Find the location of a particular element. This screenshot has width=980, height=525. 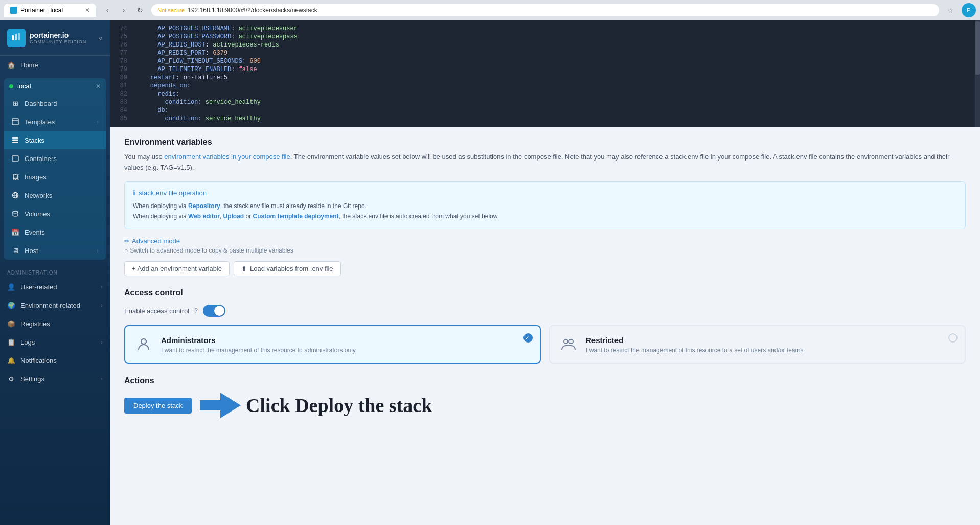

back-button: ‹ is located at coordinates (107, 10).